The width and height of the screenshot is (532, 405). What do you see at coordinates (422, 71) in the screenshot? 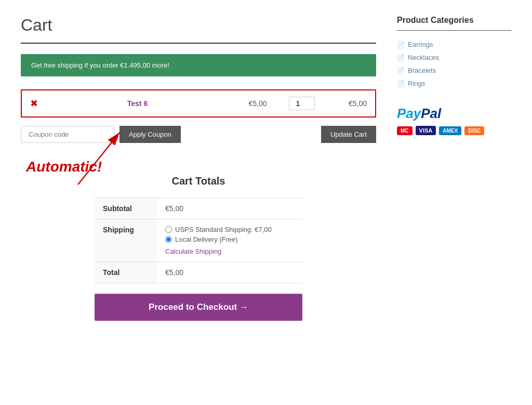
I see `category-link-bracelets: Bracelets` at bounding box center [422, 71].